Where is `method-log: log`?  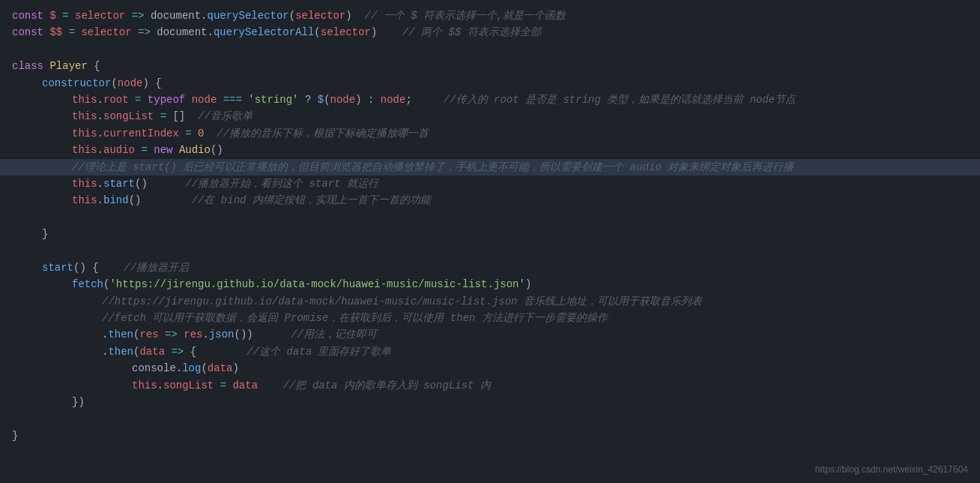
method-log: log is located at coordinates (192, 368).